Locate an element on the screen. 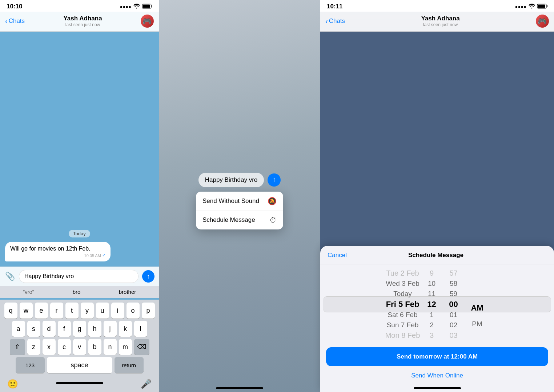 The width and height of the screenshot is (554, 392). avatar-3: 🎮 is located at coordinates (542, 21).